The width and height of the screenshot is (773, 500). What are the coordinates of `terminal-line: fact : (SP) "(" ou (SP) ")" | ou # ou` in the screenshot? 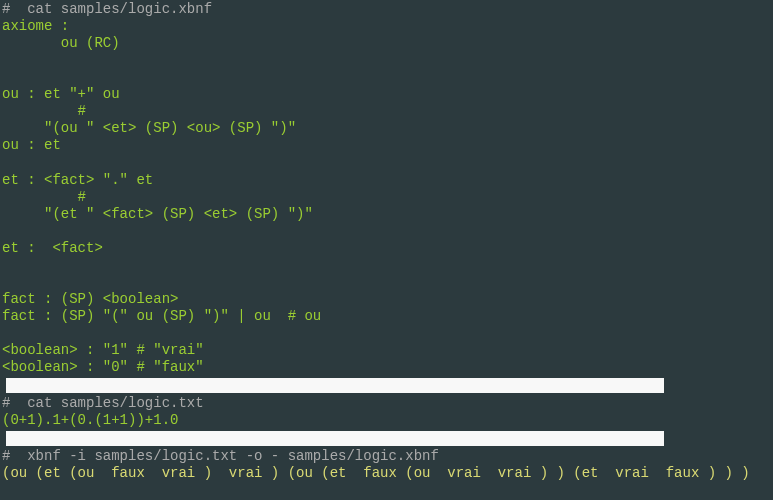 It's located at (386, 316).